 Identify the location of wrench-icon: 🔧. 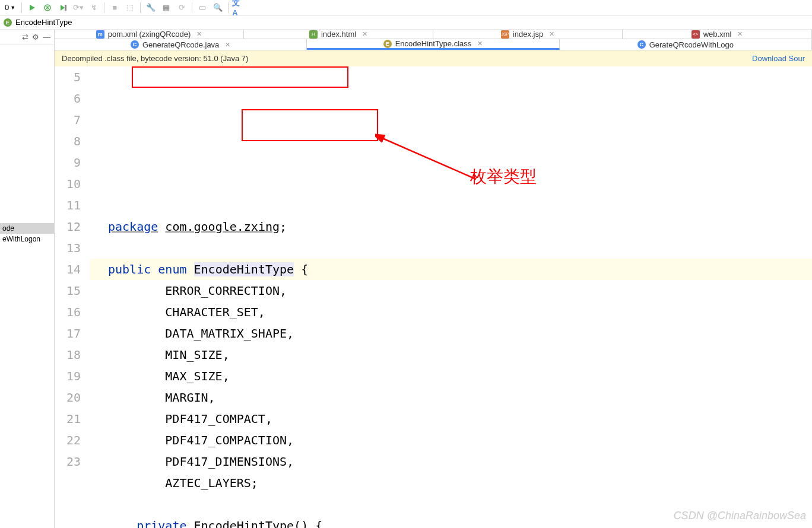
(151, 8).